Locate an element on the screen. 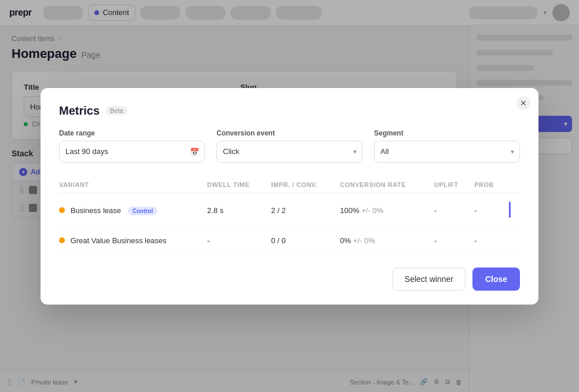 This screenshot has height=392, width=579. row1-bar is located at coordinates (514, 210).